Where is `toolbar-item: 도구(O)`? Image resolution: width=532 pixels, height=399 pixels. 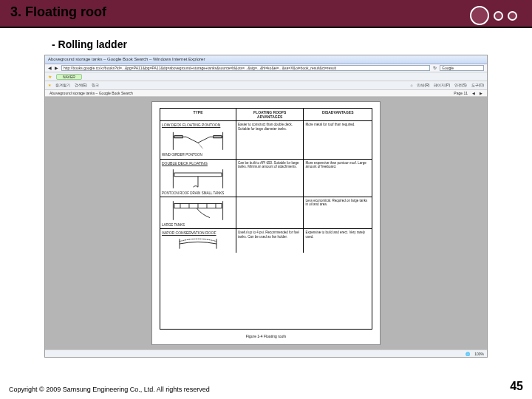 toolbar-item: 도구(O) is located at coordinates (477, 85).